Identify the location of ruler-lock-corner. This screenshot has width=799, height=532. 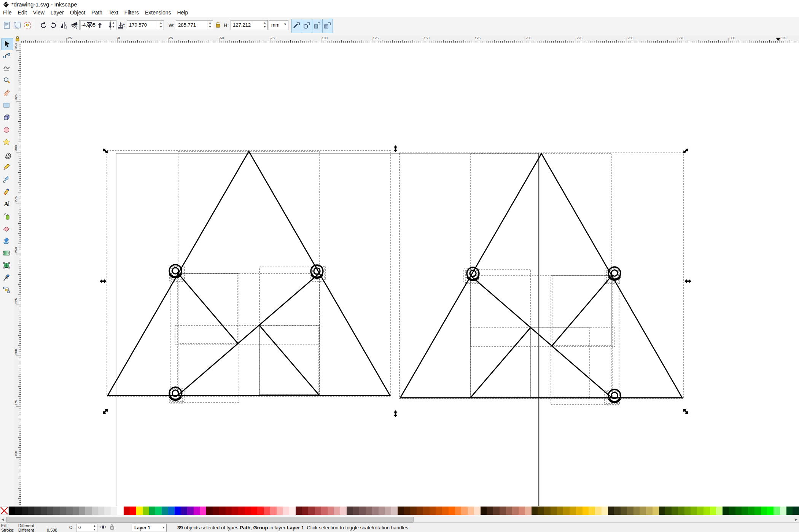
(18, 39).